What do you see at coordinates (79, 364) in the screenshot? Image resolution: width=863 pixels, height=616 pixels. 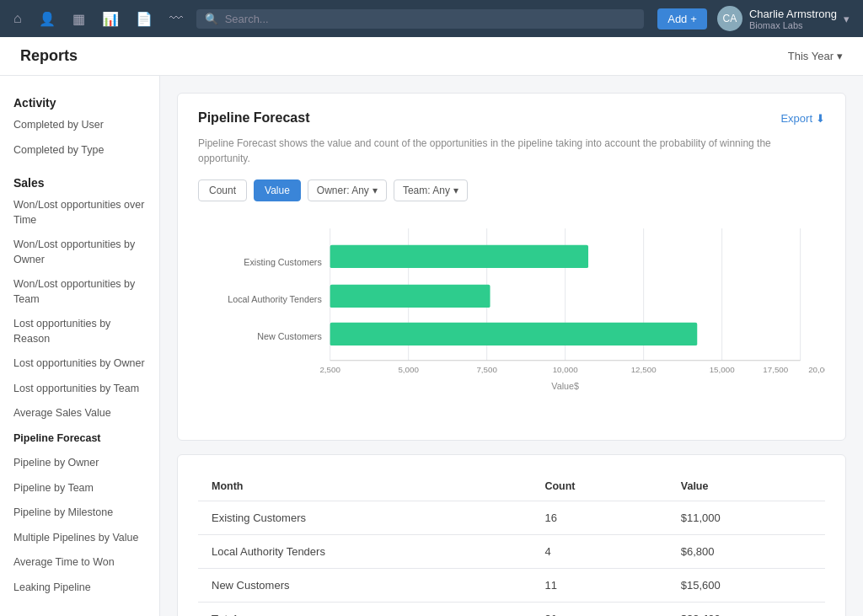 I see `sidebar-item-lost-owner: Lost opportunities by Owner` at bounding box center [79, 364].